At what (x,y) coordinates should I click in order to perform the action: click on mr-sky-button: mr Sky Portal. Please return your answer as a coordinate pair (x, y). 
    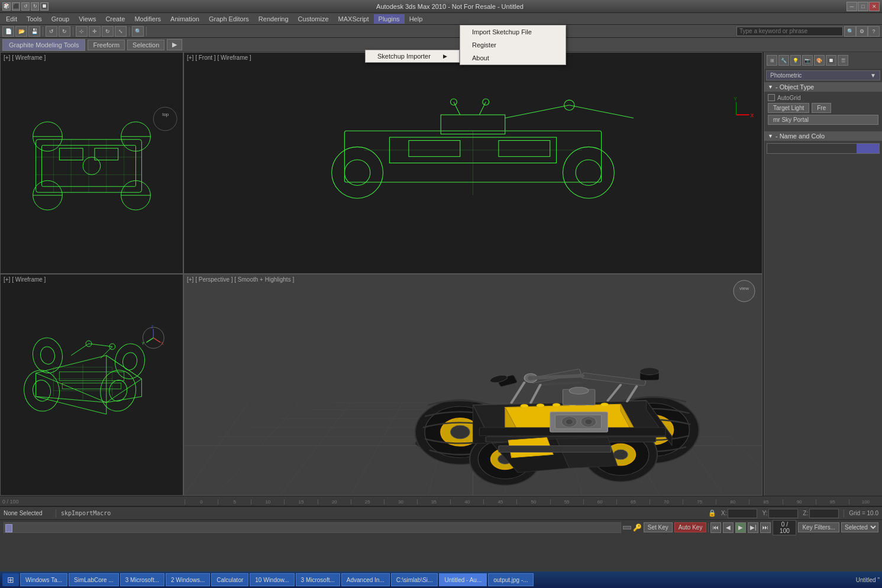
    Looking at the image, I should click on (823, 119).